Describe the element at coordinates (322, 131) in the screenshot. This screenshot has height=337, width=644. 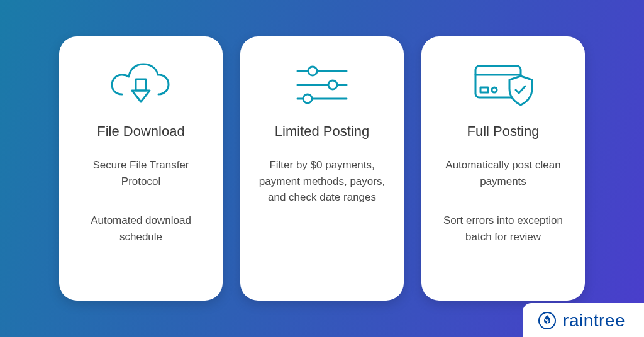
I see `card-title: Limited Posting` at that location.